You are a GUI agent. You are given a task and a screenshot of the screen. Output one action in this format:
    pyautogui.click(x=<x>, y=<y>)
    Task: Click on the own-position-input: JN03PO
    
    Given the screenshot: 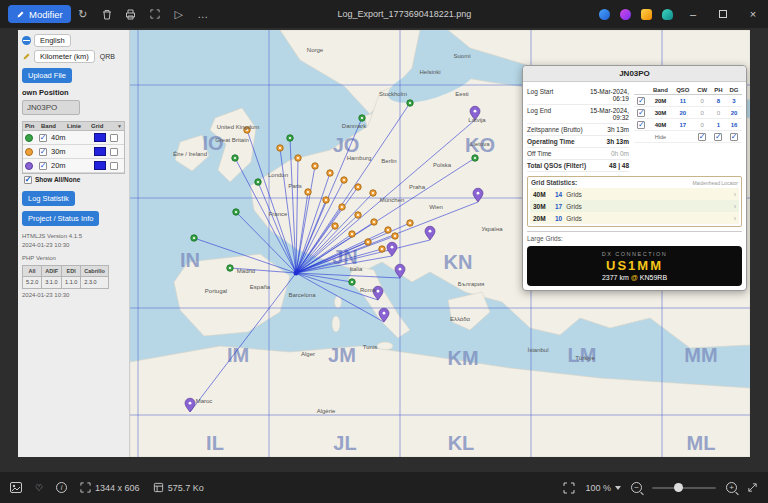 What is the action you would take?
    pyautogui.click(x=51, y=108)
    